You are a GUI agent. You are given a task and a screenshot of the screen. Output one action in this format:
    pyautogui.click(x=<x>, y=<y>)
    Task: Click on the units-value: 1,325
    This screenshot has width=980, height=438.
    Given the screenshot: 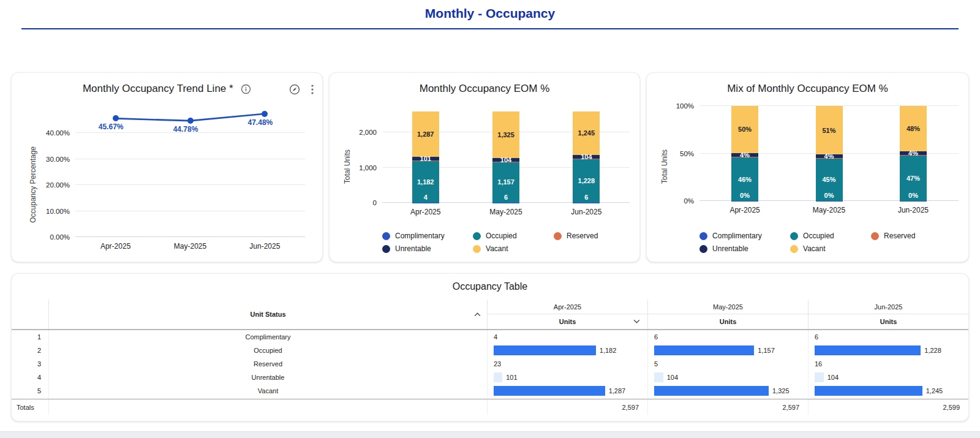 What is the action you would take?
    pyautogui.click(x=781, y=391)
    